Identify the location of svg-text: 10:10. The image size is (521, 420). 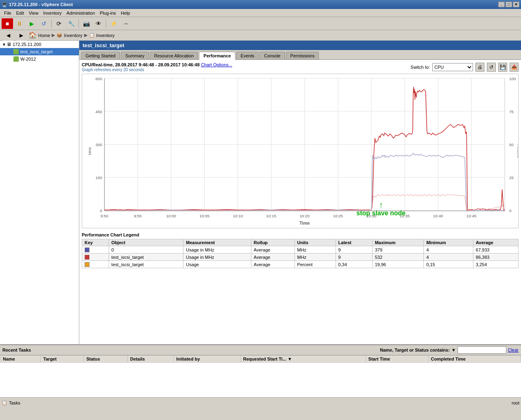
(238, 216).